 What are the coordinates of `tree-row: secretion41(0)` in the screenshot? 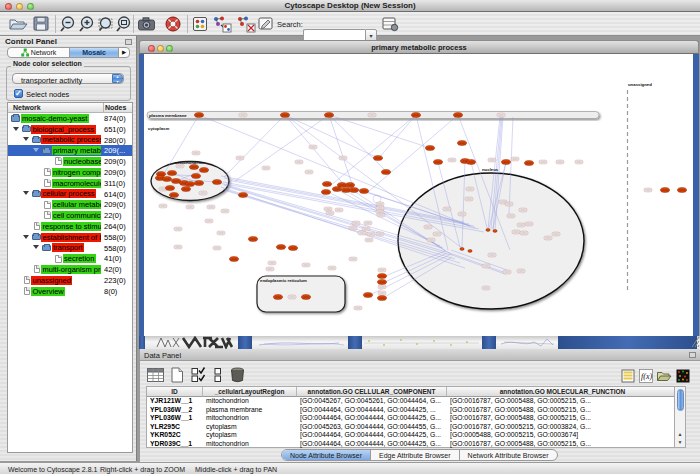 It's located at (70, 258).